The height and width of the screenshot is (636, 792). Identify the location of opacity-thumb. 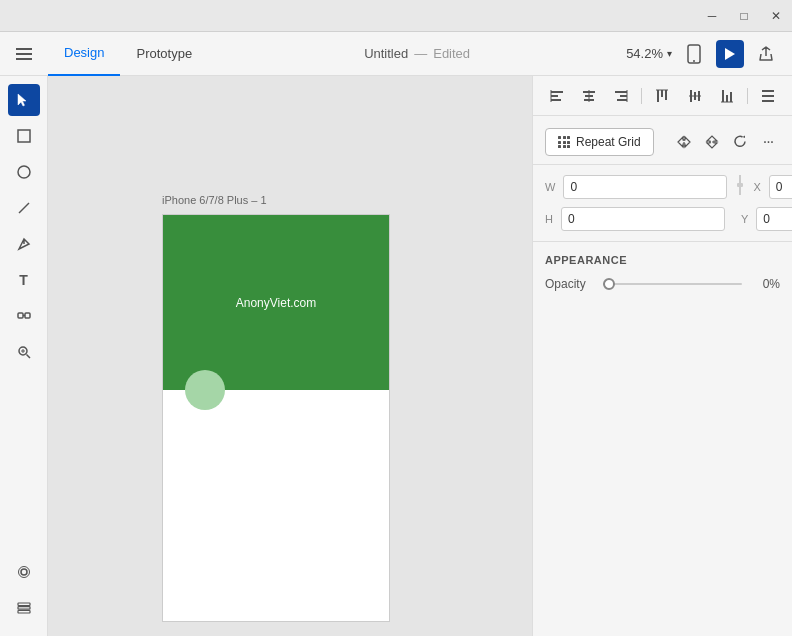
(609, 284).